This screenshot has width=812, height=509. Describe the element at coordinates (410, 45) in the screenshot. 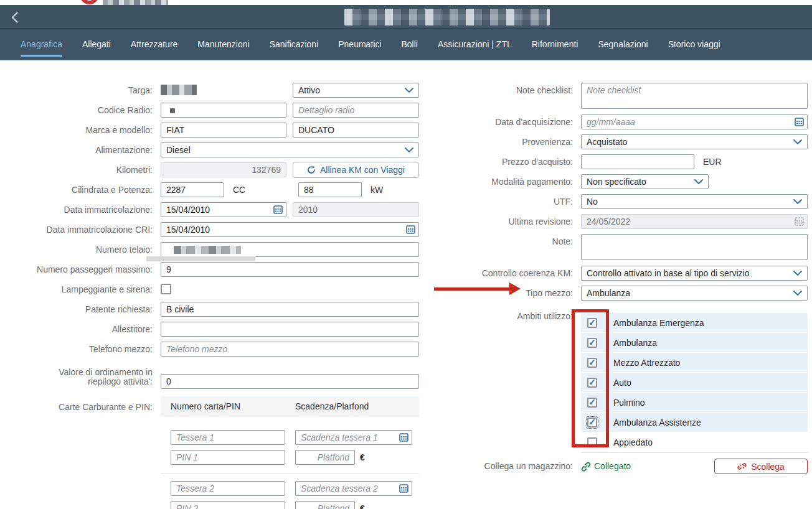

I see `tab-bolli: Bolli` at that location.